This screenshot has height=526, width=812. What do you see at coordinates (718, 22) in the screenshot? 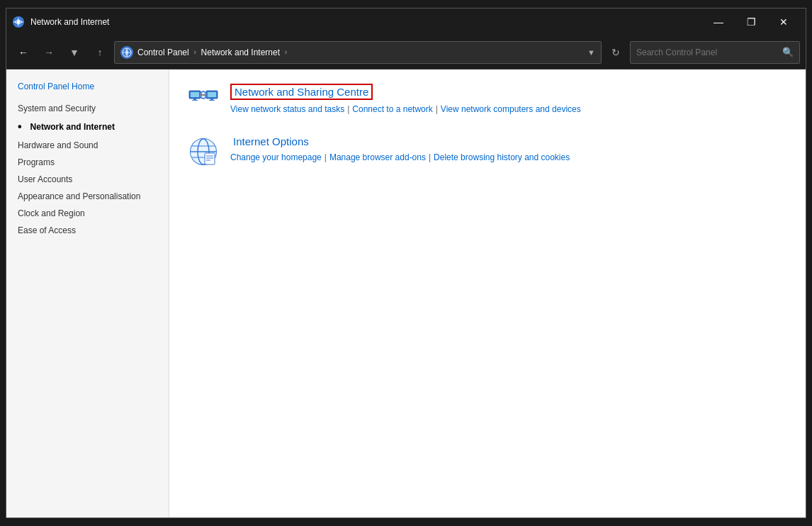
I see `minimize-button: —` at bounding box center [718, 22].